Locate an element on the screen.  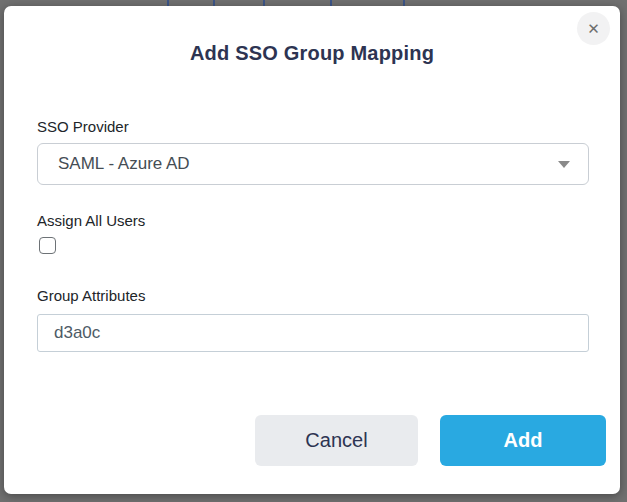
dialog-title: Add SSO Group Mapping is located at coordinates (312, 36).